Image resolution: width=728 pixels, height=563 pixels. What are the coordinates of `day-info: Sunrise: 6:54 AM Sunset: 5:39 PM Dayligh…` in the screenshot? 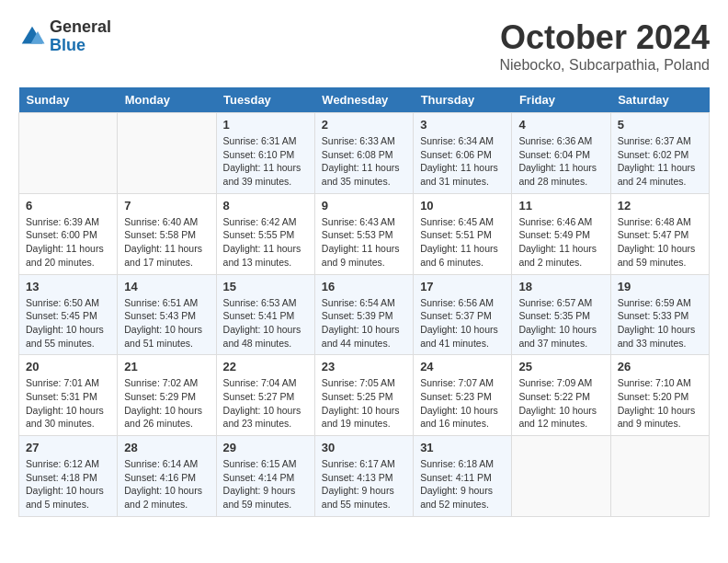 It's located at (364, 324).